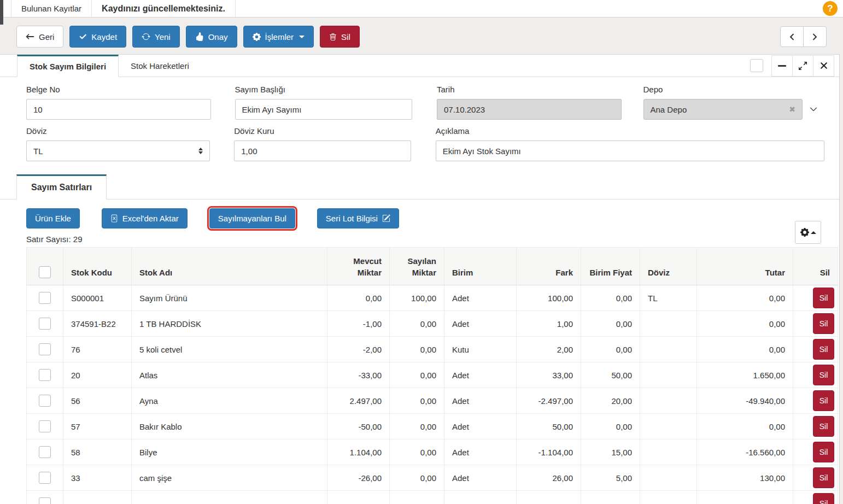 This screenshot has height=504, width=843. I want to click on header-stok-adi: Stok Adı, so click(230, 267).